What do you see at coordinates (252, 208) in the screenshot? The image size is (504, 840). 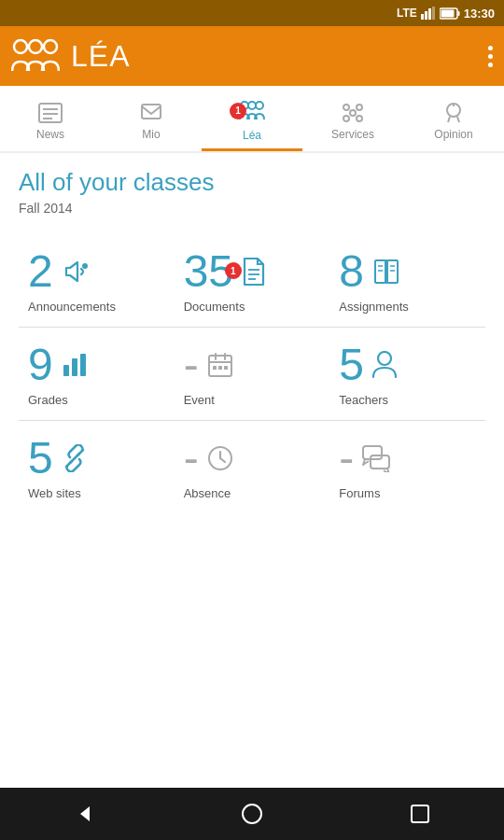 I see `page-subtitle: Fall 2014` at bounding box center [252, 208].